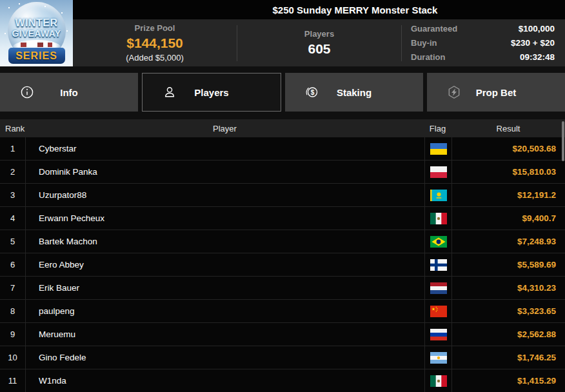  Describe the element at coordinates (508, 195) in the screenshot. I see `result-cell: $12,191.2` at that location.